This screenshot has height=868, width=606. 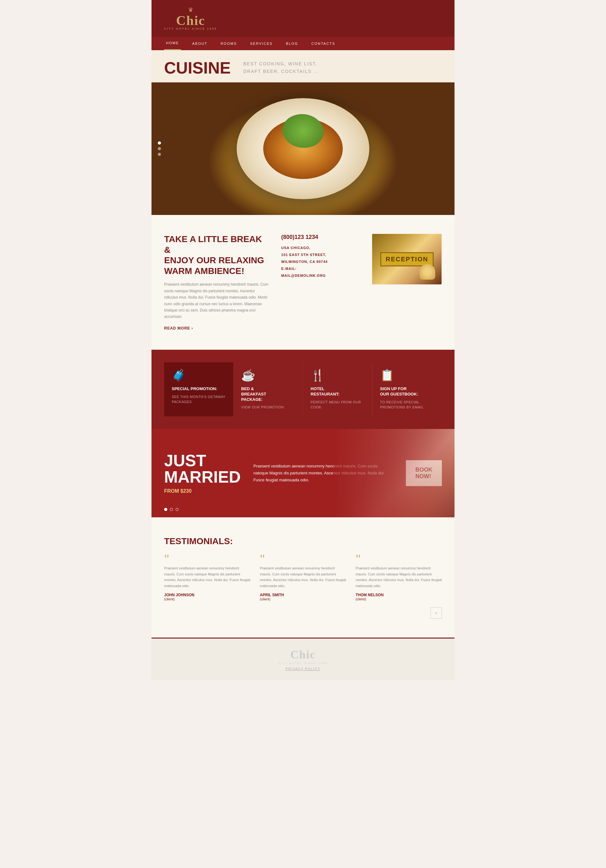 I want to click on crown-icon: ♛, so click(x=191, y=10).